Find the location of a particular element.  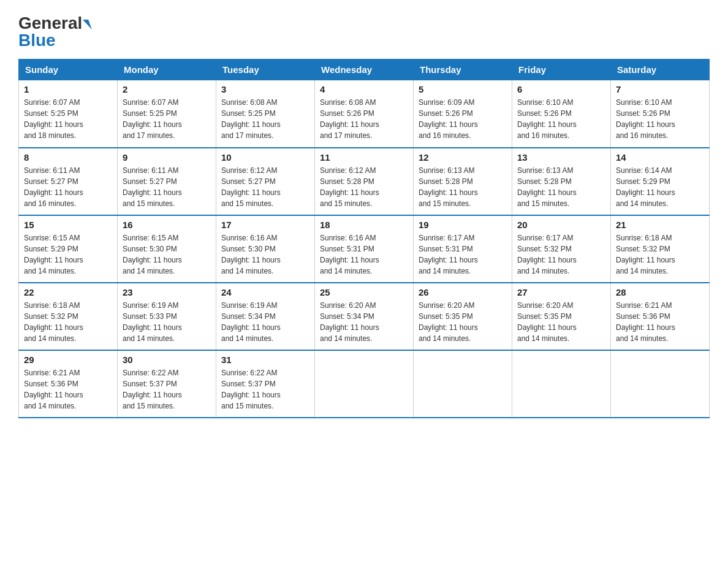

header-wednesday: Wednesday is located at coordinates (364, 70).